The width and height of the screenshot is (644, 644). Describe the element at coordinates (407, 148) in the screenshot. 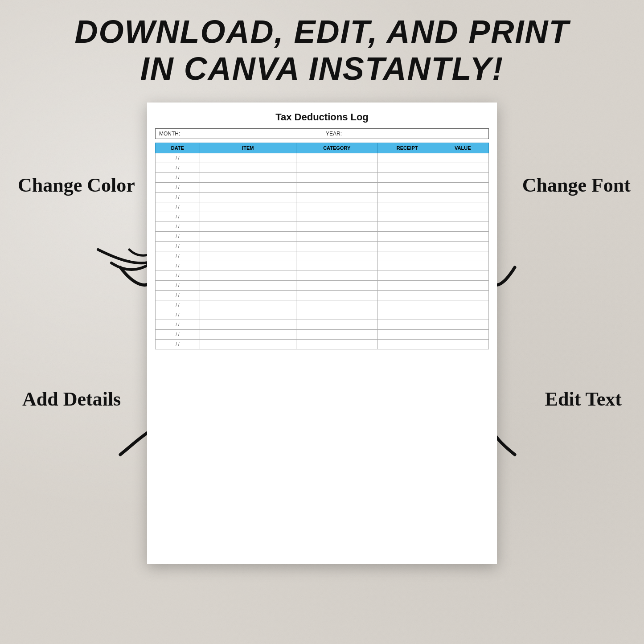

I see `col-receipt: RECEIPT` at that location.